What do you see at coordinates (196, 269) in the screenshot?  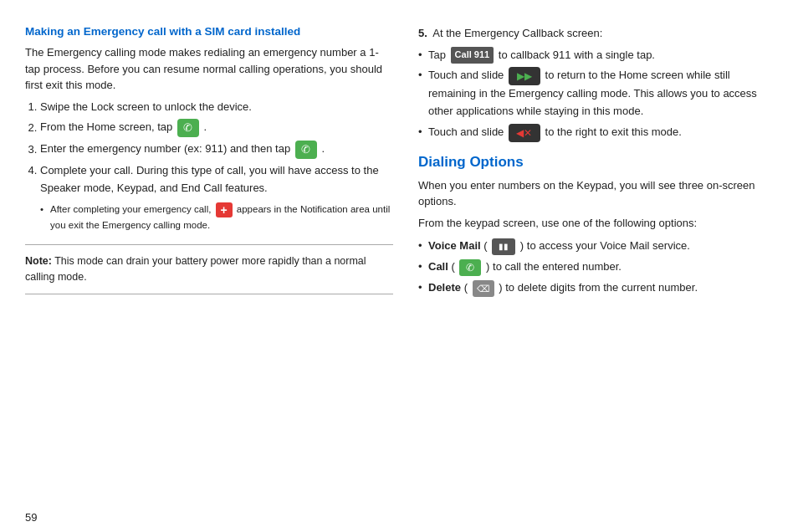 I see `note-text: This mode can drain your battery power m…` at bounding box center [196, 269].